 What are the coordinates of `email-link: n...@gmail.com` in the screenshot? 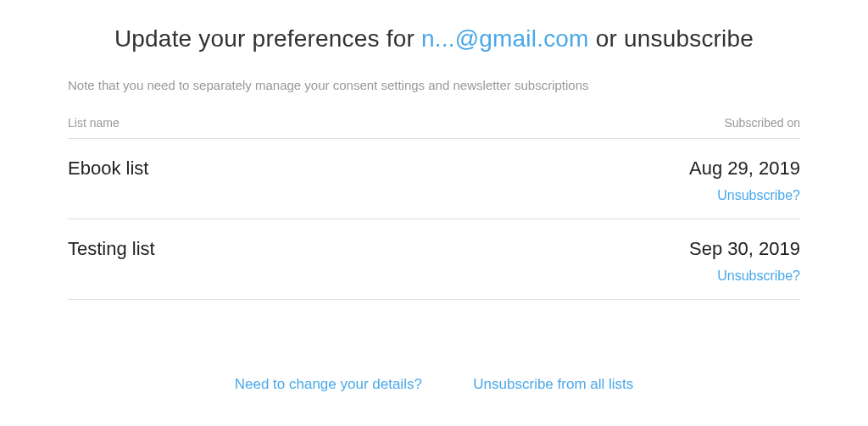 It's located at (505, 39).